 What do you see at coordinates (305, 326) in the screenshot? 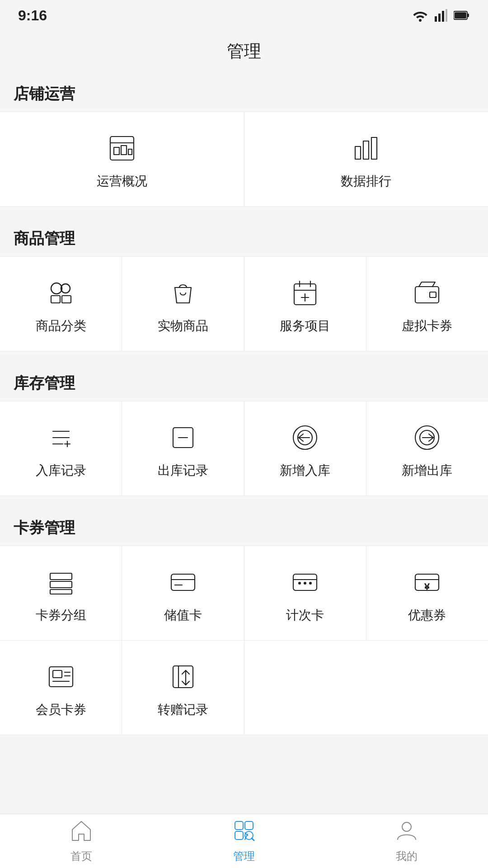
I see `item-label: 服务项目` at bounding box center [305, 326].